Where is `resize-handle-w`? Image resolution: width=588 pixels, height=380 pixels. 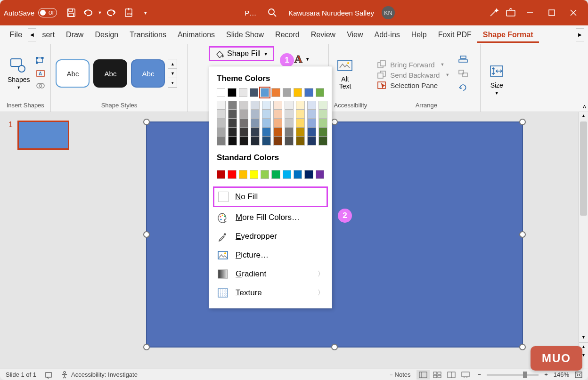
resize-handle-w is located at coordinates (147, 234).